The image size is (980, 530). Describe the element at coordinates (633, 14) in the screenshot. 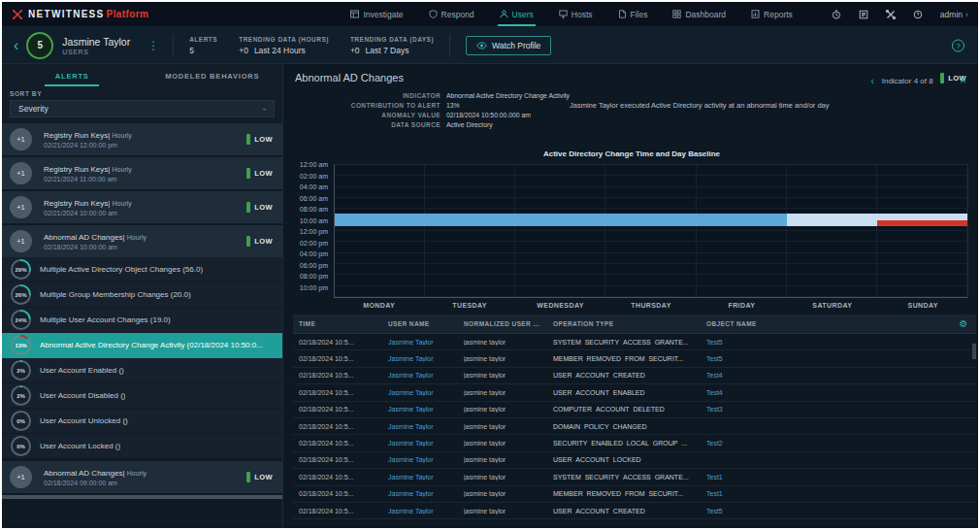

I see `nav-item-files: Files` at that location.